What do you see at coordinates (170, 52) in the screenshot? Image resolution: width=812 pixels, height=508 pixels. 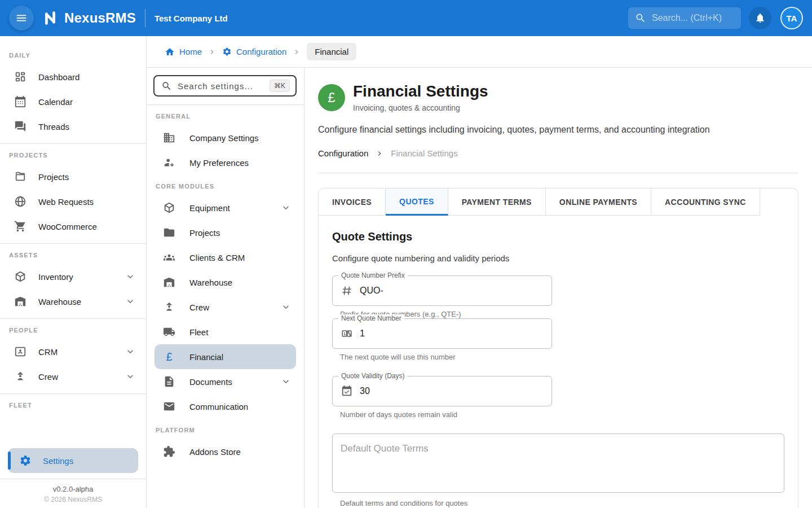 I see `home-icon` at bounding box center [170, 52].